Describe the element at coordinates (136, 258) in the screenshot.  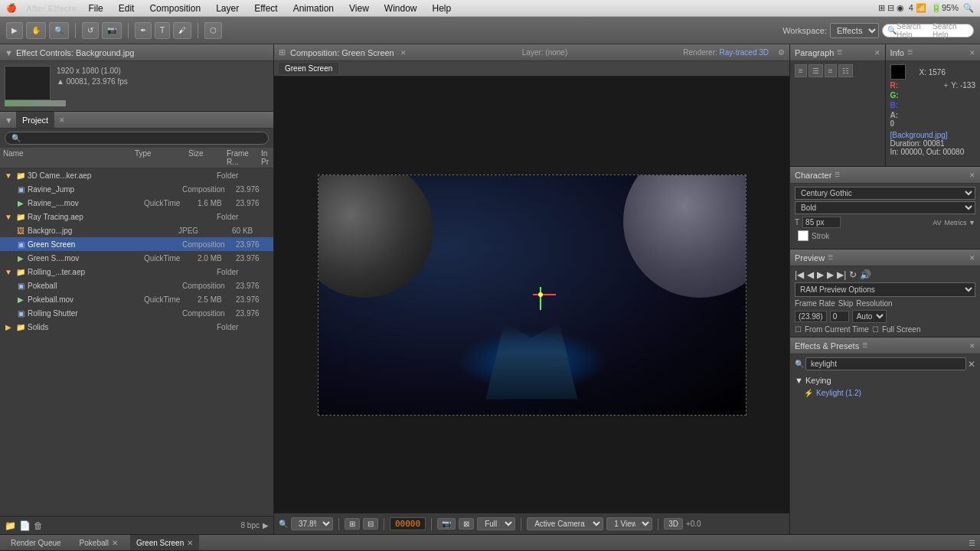
I see `list-item: ▶ Green S....mov QuickTime 2.0 MB 23.976` at that location.